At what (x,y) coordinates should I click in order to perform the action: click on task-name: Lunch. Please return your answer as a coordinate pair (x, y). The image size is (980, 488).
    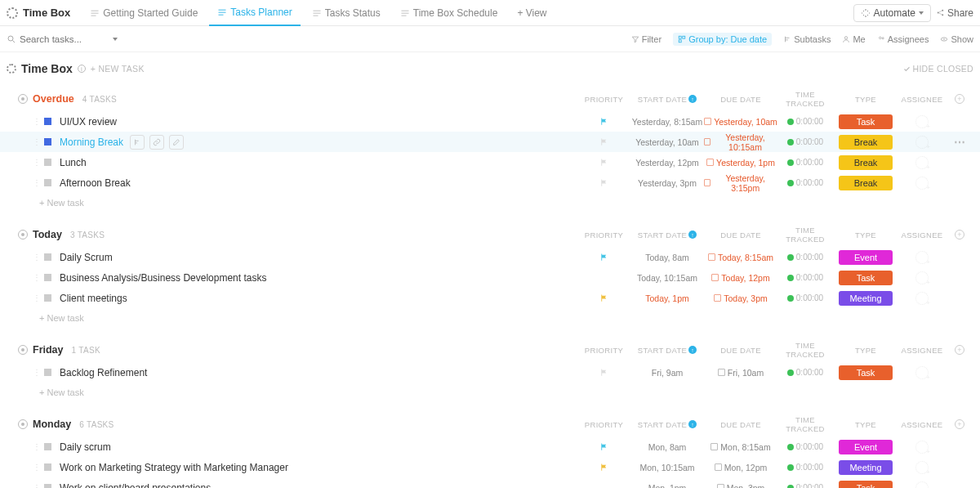
    Looking at the image, I should click on (74, 163).